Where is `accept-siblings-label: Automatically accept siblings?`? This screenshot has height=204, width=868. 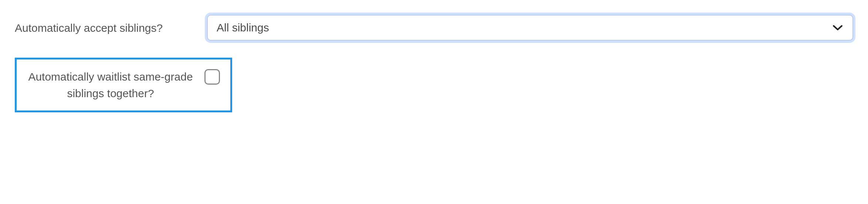 accept-siblings-label: Automatically accept siblings? is located at coordinates (111, 28).